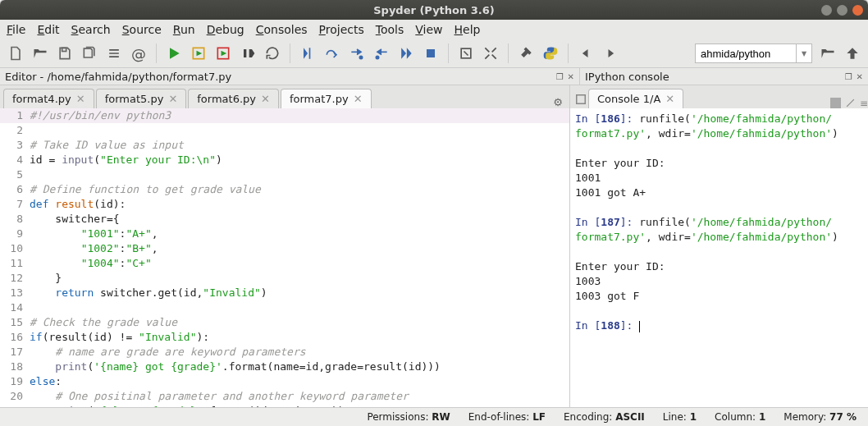 The height and width of the screenshot is (426, 868). Describe the element at coordinates (285, 396) in the screenshot. I see `code-line: 20 # One positinal parameter and another…` at that location.